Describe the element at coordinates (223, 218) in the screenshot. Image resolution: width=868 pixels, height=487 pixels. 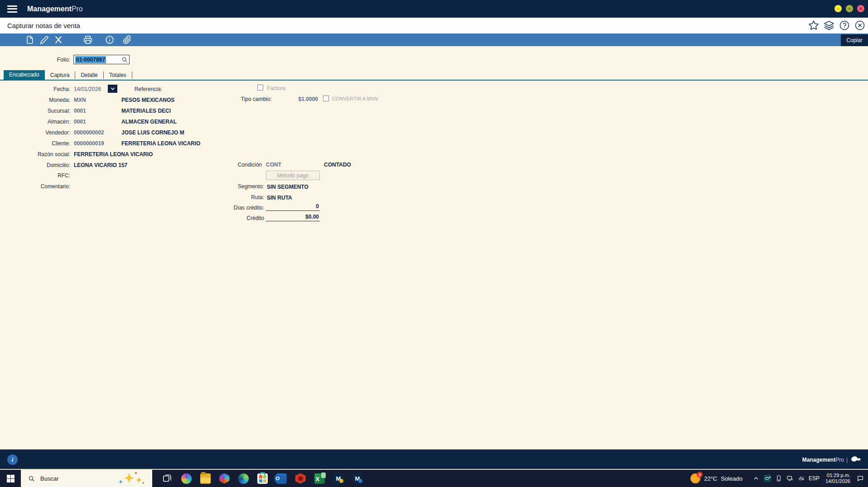
I see `credito-label: Crédito` at that location.